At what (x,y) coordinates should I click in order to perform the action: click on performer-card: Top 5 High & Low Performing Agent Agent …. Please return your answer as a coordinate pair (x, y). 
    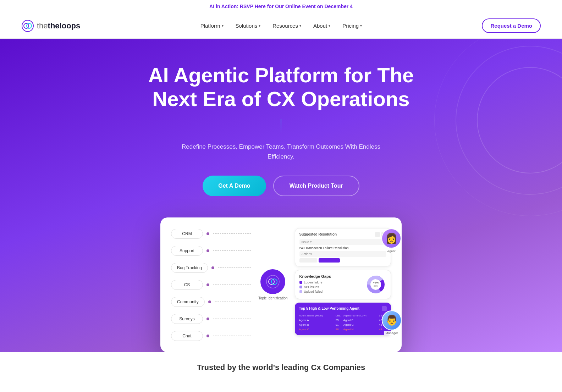
    Looking at the image, I should click on (343, 319).